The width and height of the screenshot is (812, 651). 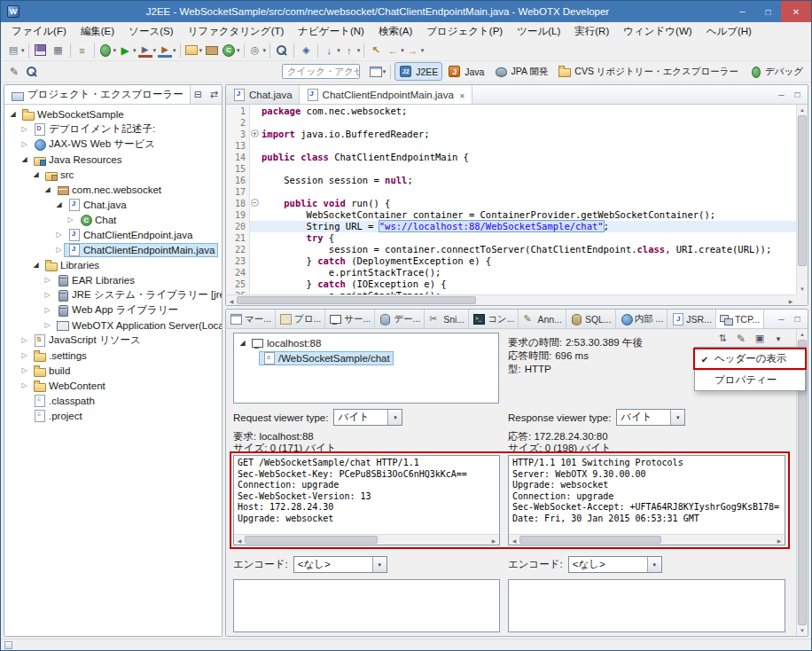 I want to click on minimize-view-button, so click(x=782, y=319).